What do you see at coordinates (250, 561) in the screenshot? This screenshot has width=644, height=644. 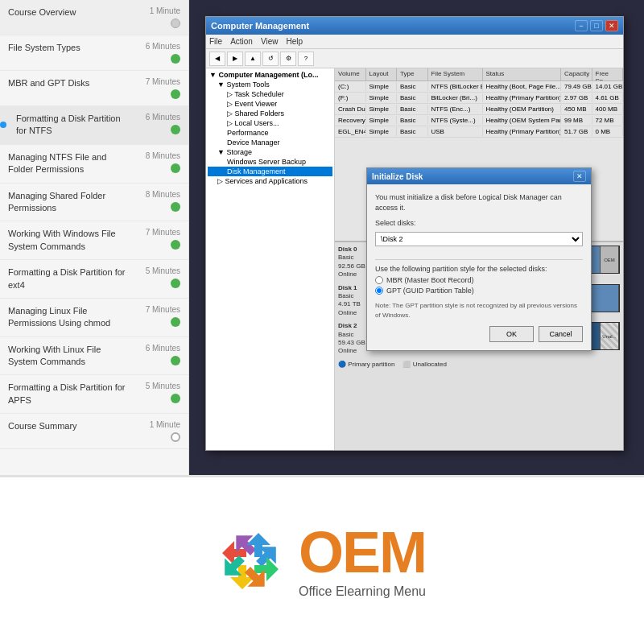 I see `oem-logo-svg` at bounding box center [250, 561].